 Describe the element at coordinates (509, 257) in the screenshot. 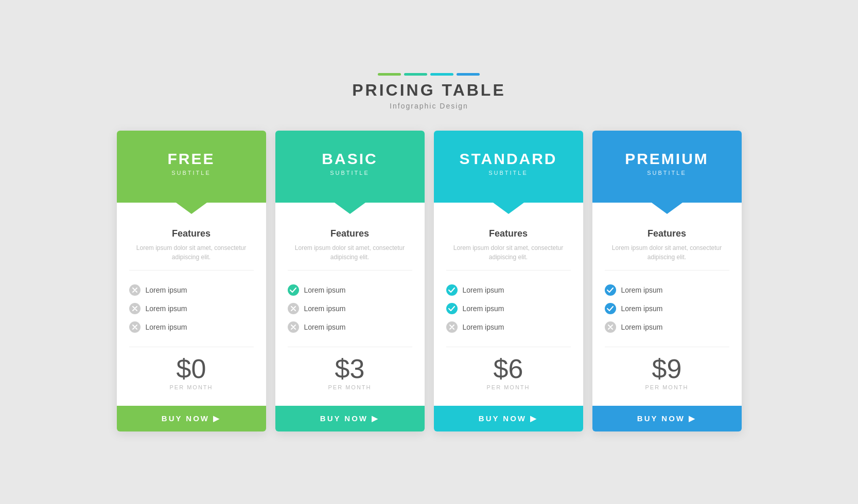

I see `features-desc-standard: Lorem ipsum dolor sit amet, consectetur …` at that location.